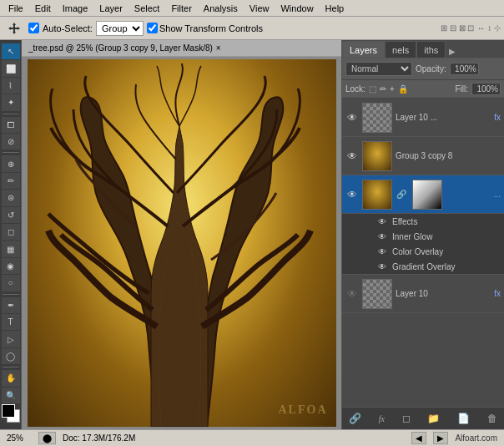 This screenshot has width=504, height=446. Describe the element at coordinates (423, 244) in the screenshot. I see `layer-effects-section: 👁 Effects 👁 Inner Glow 👁 Color Overlay 👁…` at that location.